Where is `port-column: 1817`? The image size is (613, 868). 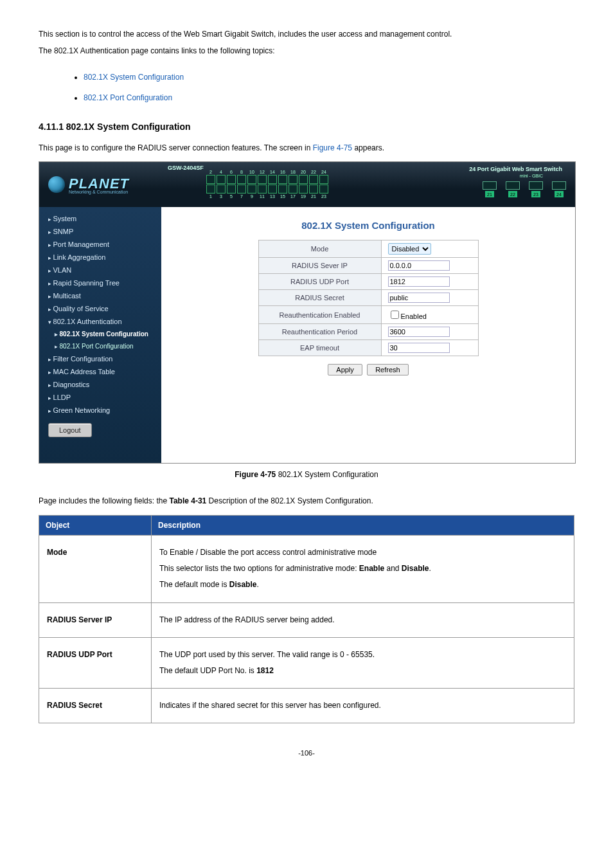 port-column: 1817 is located at coordinates (293, 184).